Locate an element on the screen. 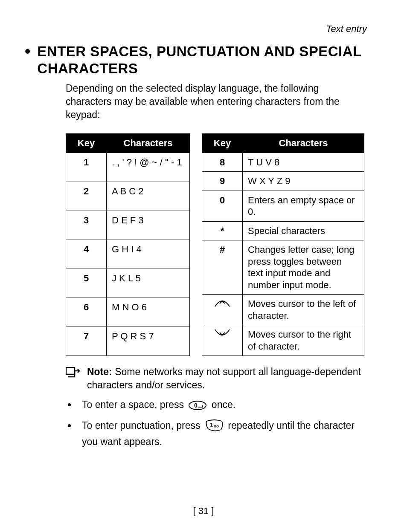  chars-cell: Special characters is located at coordinates (304, 231).